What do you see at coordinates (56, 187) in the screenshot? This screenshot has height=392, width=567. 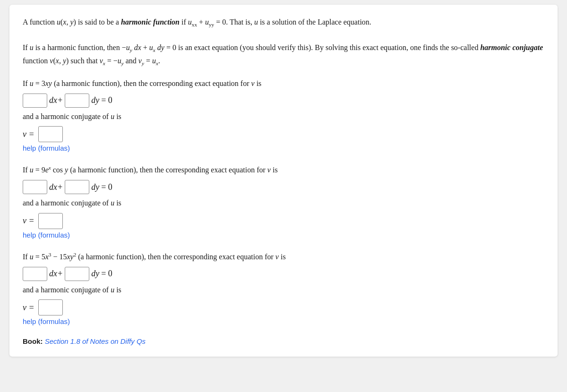 I see `section2-dx-label: dx+` at bounding box center [56, 187].